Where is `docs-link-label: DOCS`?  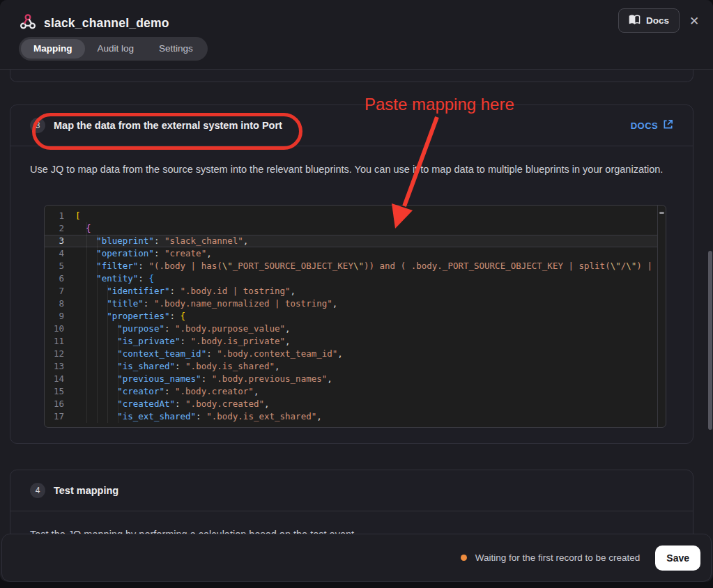 docs-link-label: DOCS is located at coordinates (644, 125).